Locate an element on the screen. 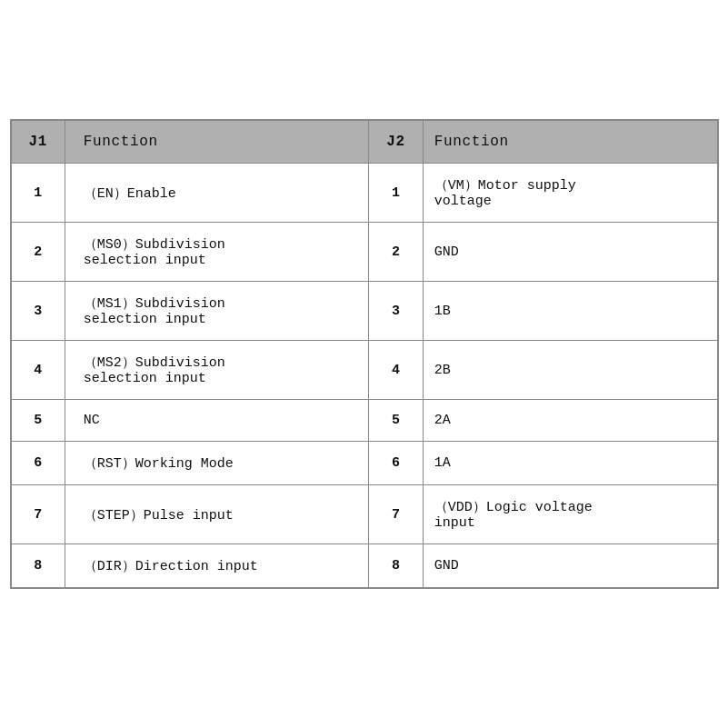 The height and width of the screenshot is (708, 728). j1-value: 6 is located at coordinates (38, 464).